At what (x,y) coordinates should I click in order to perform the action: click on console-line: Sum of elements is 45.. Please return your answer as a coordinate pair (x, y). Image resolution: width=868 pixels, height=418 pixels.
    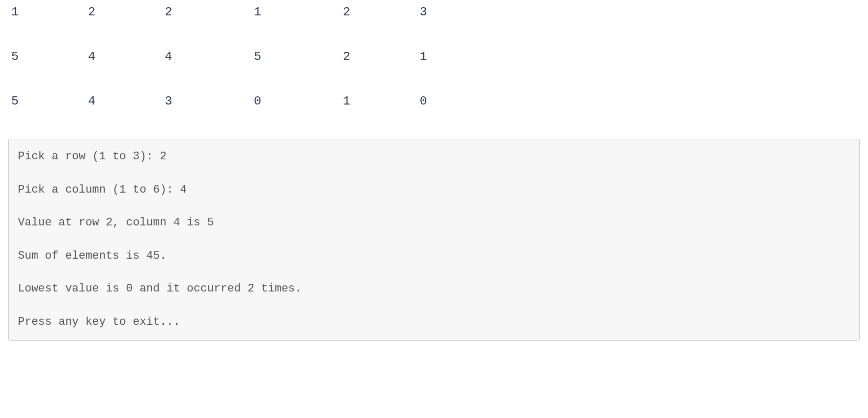
    Looking at the image, I should click on (434, 256).